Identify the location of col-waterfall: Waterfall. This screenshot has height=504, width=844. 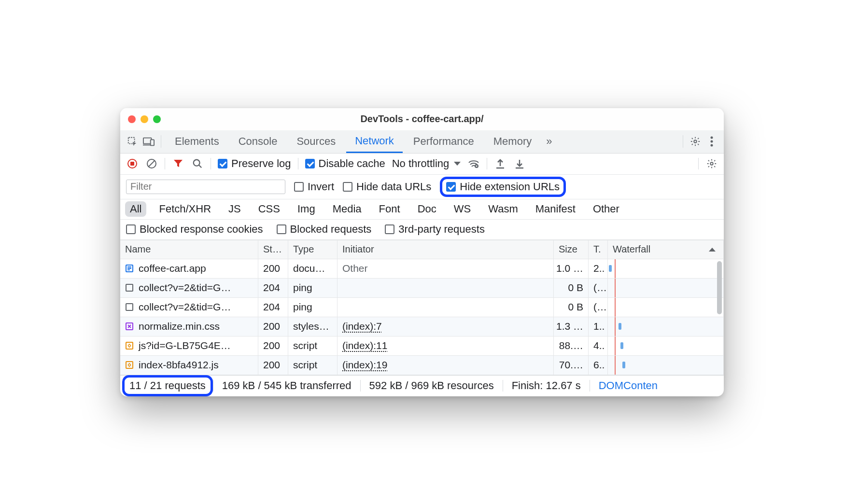
(666, 250).